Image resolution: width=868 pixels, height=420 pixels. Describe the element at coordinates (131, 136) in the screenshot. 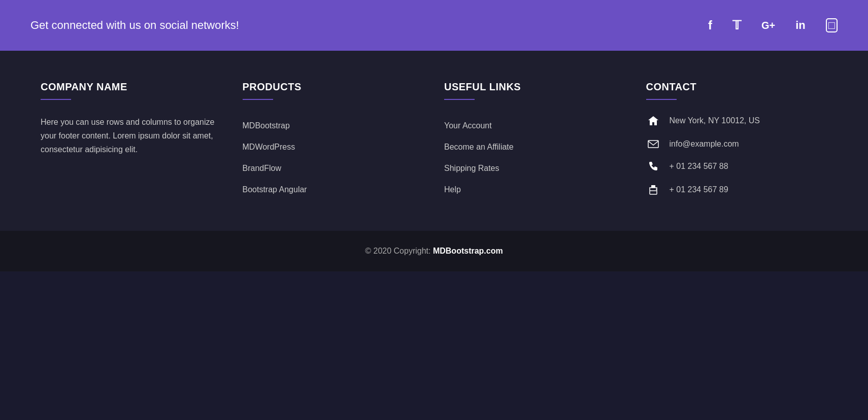

I see `company-description: Here you can use rows and columns to org…` at that location.